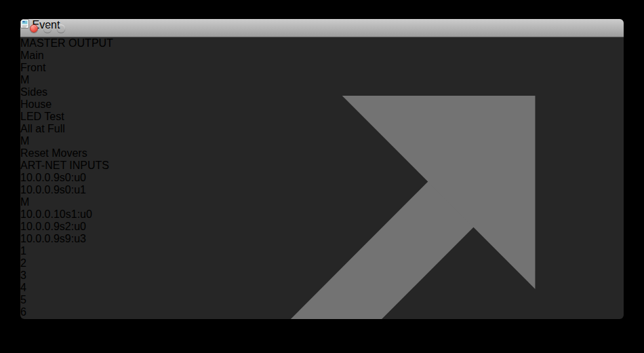 The height and width of the screenshot is (353, 644). What do you see at coordinates (322, 25) in the screenshot?
I see `window-title-group: Event` at bounding box center [322, 25].